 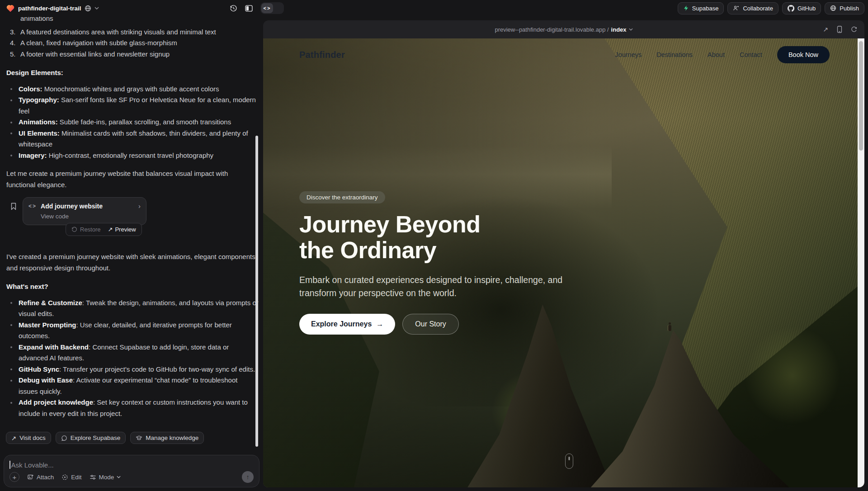 I want to click on project-name: pathfinder-digital-trail, so click(x=50, y=8).